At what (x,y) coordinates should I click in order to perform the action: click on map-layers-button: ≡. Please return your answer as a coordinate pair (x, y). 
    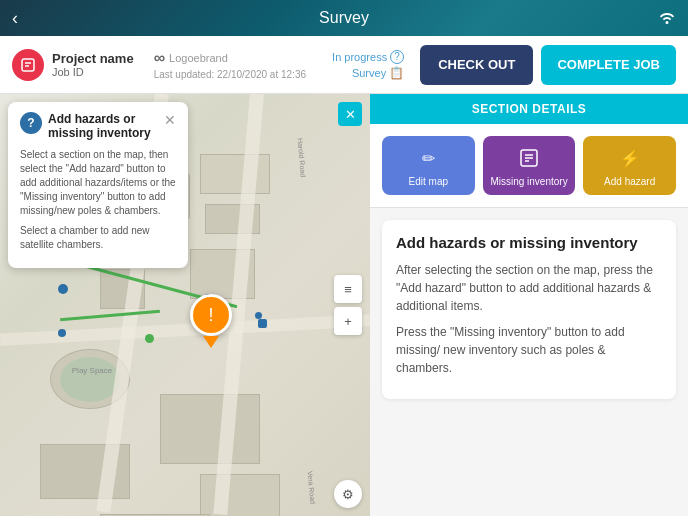
    Looking at the image, I should click on (348, 289).